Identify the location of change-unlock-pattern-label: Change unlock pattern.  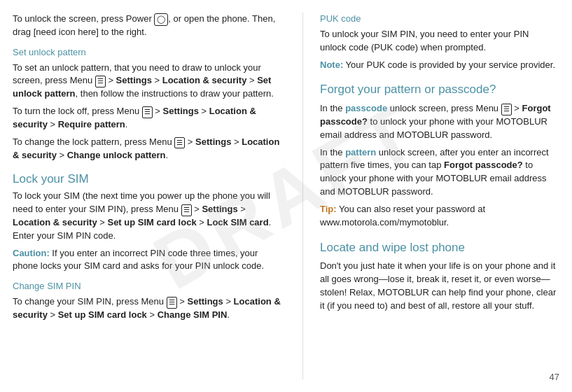
(116, 155).